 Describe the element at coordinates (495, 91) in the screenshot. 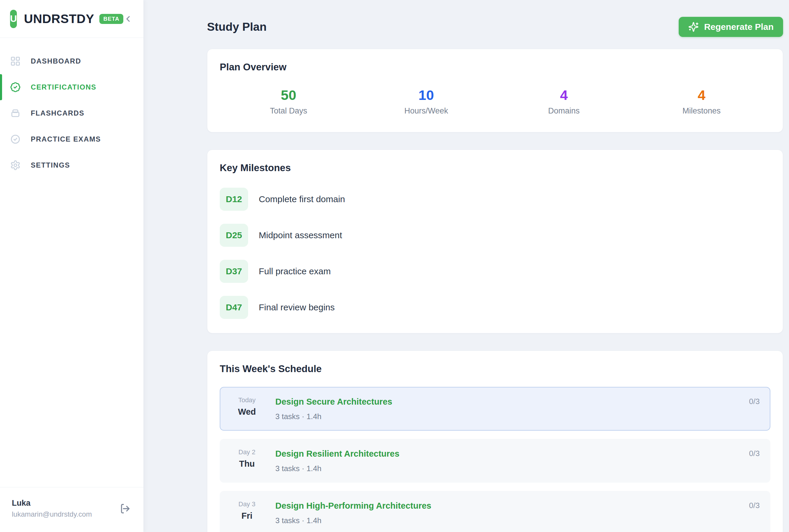

I see `plan-overview-card: Plan Overview 50 Total Days 10 Hours/Wee…` at that location.